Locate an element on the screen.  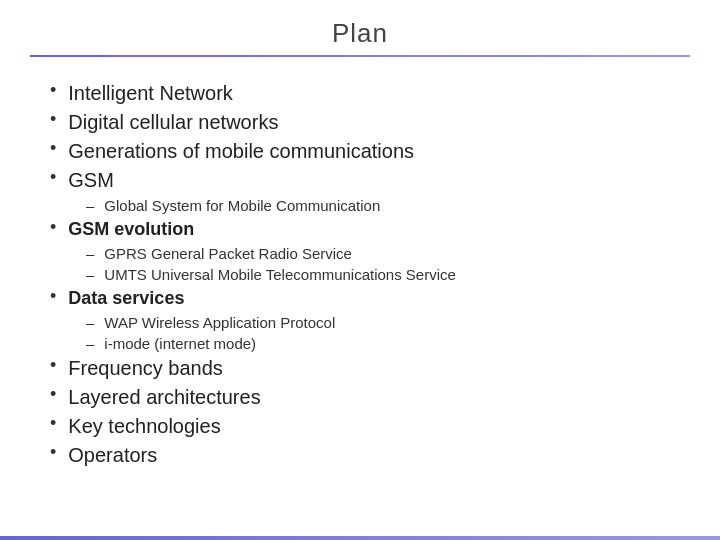
bullet-label: GSM evolution is located at coordinates (131, 230).